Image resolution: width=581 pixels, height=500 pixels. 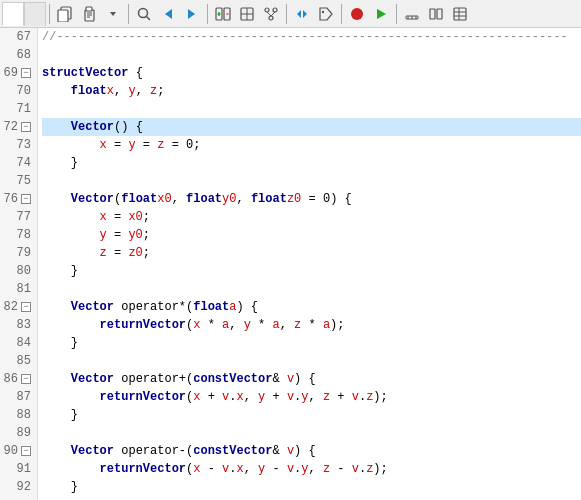 I want to click on line-num-91: 91, so click(x=18, y=469).